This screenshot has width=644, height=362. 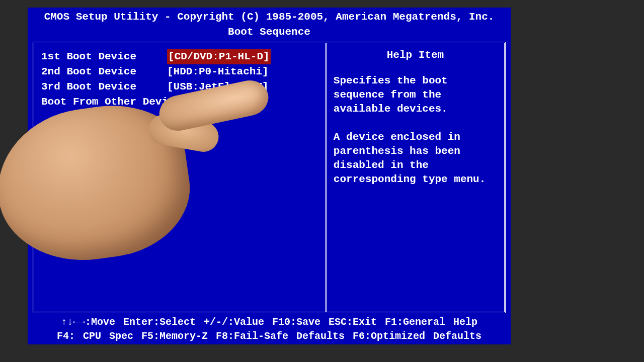 What do you see at coordinates (180, 87) in the screenshot?
I see `boot-device-3: 3rd Boot Device [USB:JetFlash T]` at bounding box center [180, 87].